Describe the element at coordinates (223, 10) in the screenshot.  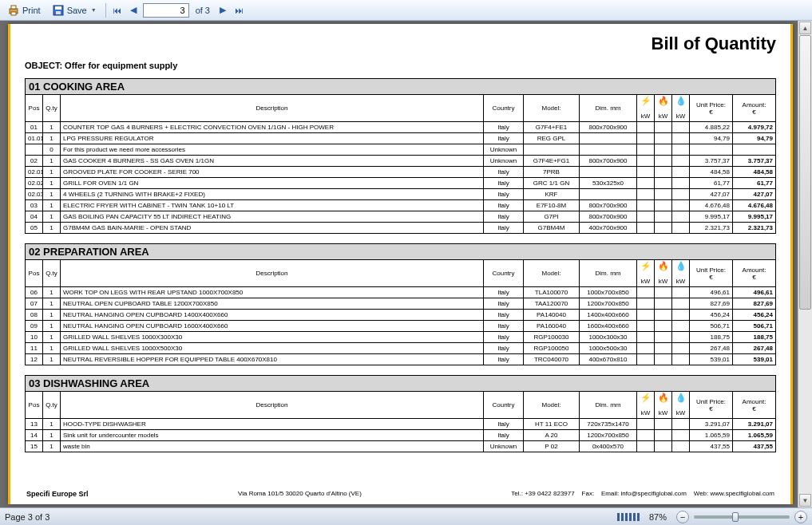
I see `next-page-button: ▶` at that location.